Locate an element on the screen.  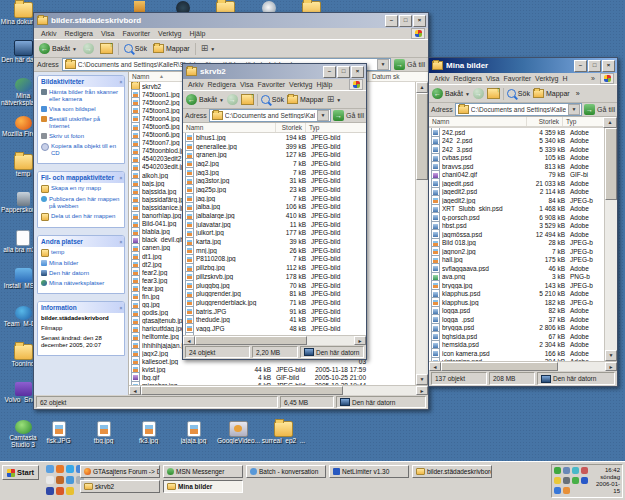
column-header: Datum sk is located at coordinates (398, 76).